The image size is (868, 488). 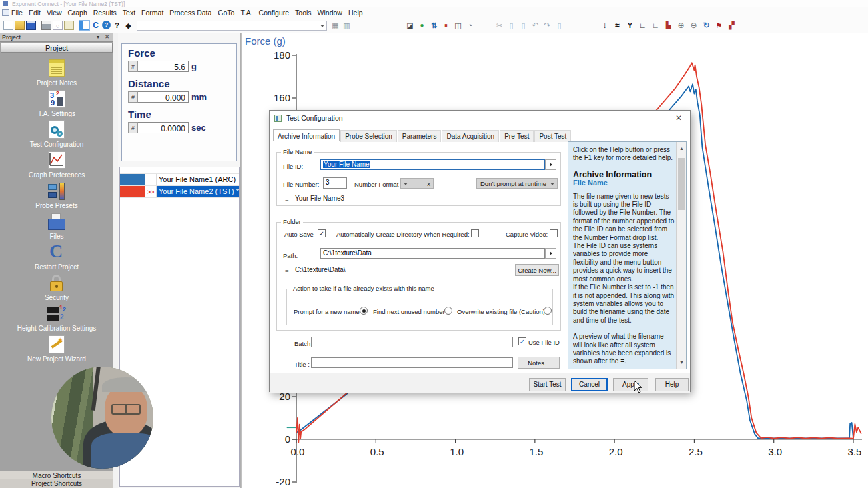 I want to click on file-id-input: Your File Name, so click(x=432, y=165).